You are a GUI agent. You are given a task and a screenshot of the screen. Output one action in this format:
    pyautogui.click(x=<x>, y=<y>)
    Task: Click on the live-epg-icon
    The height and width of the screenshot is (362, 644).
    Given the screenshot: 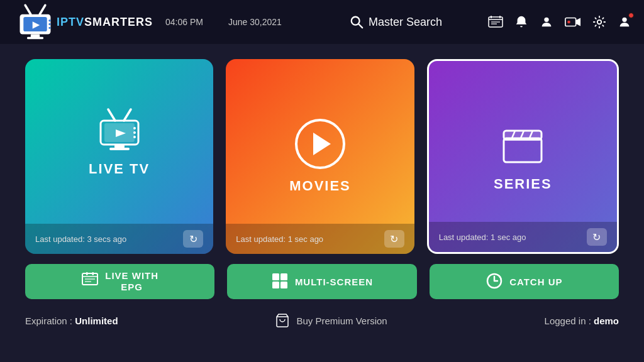 What is the action you would take?
    pyautogui.click(x=90, y=282)
    